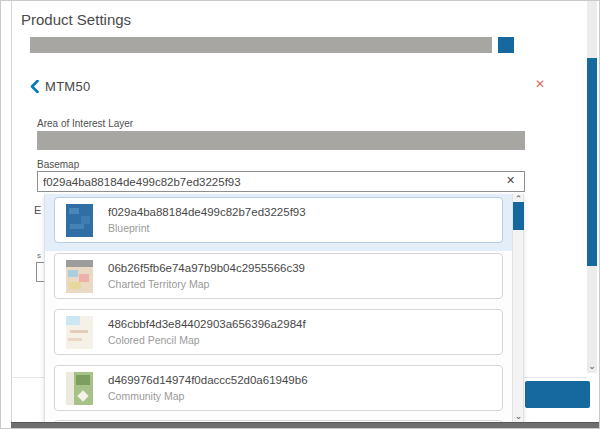 This screenshot has width=600, height=429. What do you see at coordinates (540, 84) in the screenshot?
I see `close-icon: ✕` at bounding box center [540, 84].